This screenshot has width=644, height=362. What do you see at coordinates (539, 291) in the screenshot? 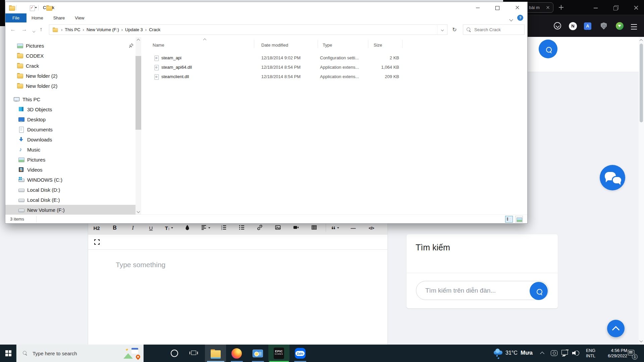
I see `forum-search-button` at bounding box center [539, 291].